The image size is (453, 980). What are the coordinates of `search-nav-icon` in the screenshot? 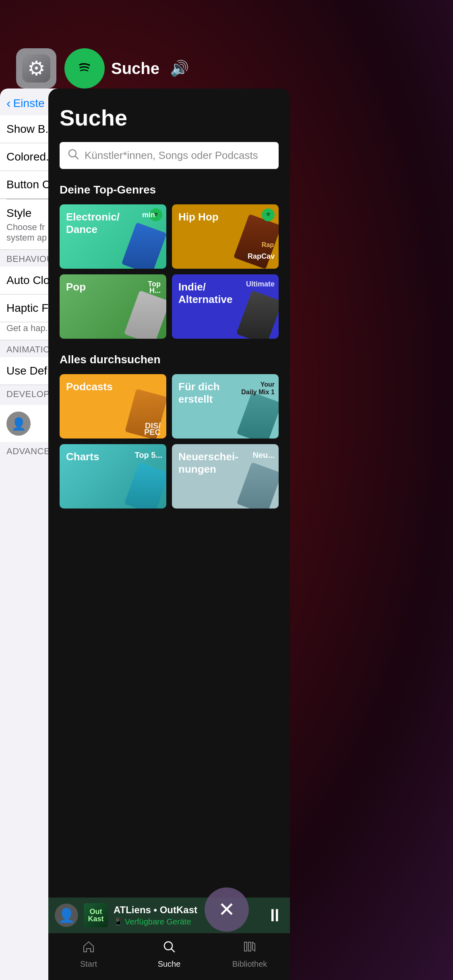 It's located at (169, 949).